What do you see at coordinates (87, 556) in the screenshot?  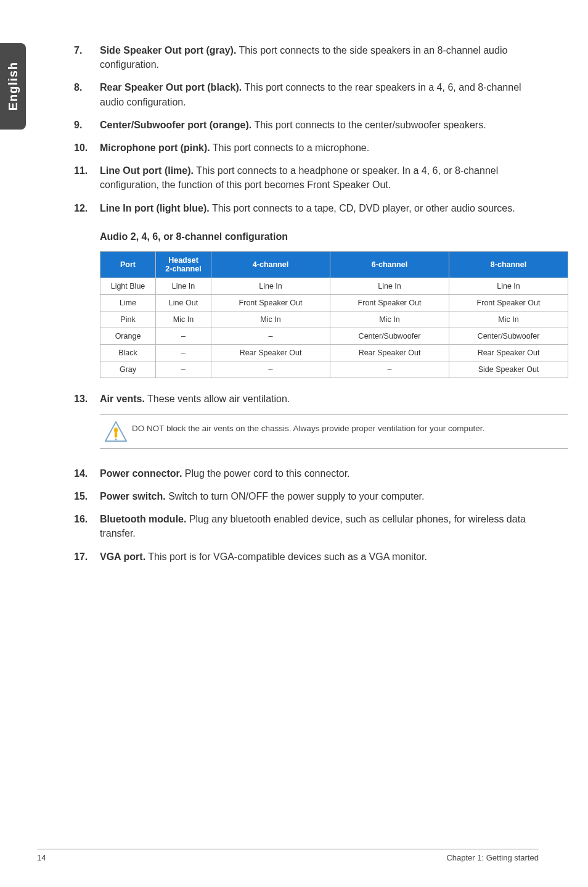 I see `item-number: 17.` at bounding box center [87, 556].